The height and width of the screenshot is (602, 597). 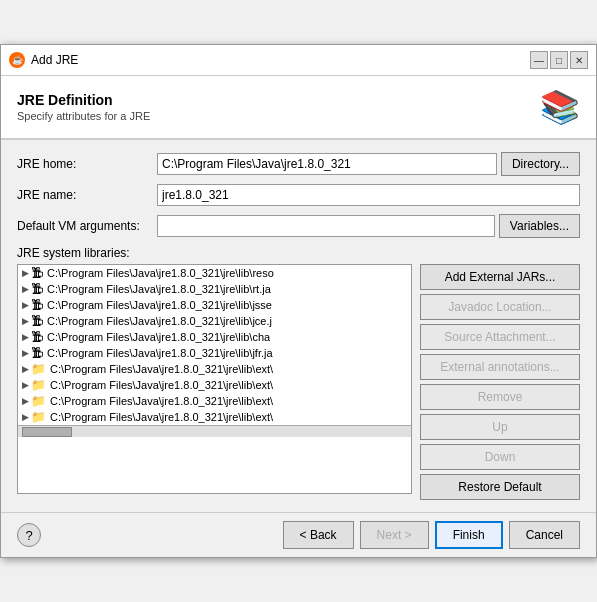 What do you see at coordinates (326, 226) in the screenshot?
I see `vm-args-input` at bounding box center [326, 226].